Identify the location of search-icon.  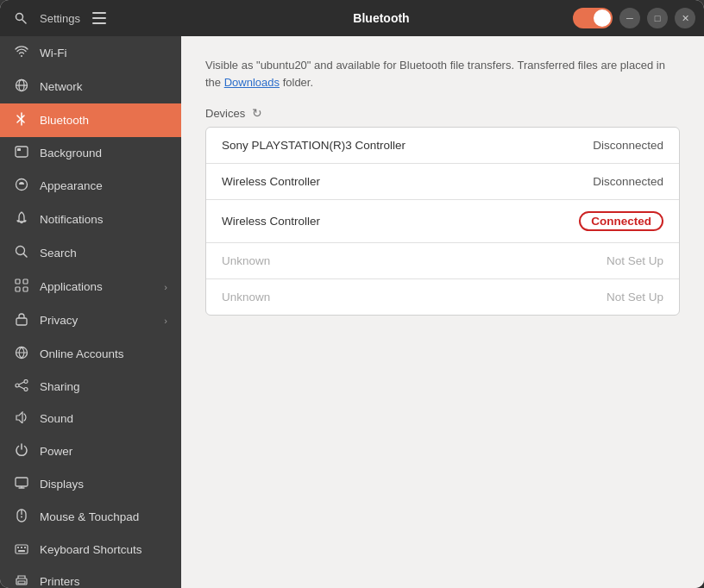
(22, 253).